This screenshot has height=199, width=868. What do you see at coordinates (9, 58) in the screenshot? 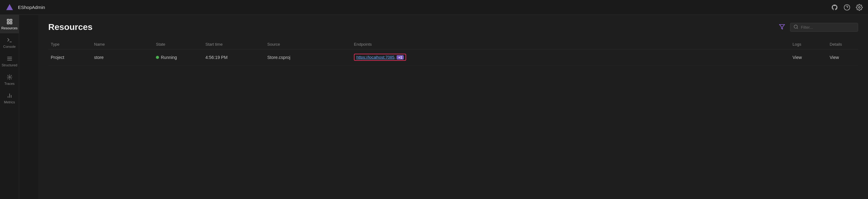
I see `structured-icon` at bounding box center [9, 58].